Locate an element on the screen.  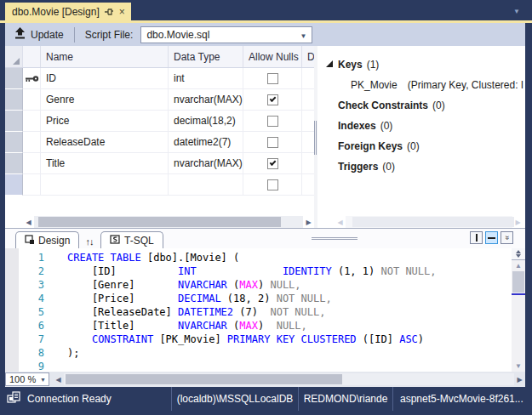
expanded-twisty-icon is located at coordinates (329, 64).